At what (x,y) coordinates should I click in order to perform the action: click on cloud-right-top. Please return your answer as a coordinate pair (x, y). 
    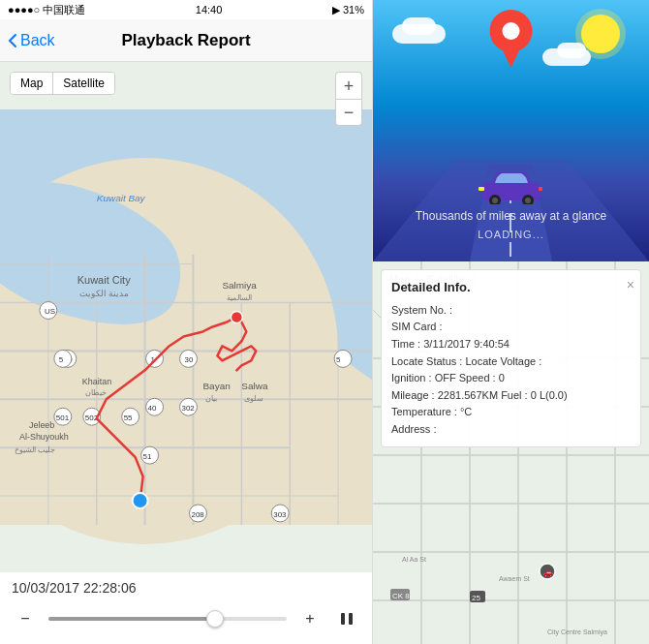
    Looking at the image, I should click on (572, 50).